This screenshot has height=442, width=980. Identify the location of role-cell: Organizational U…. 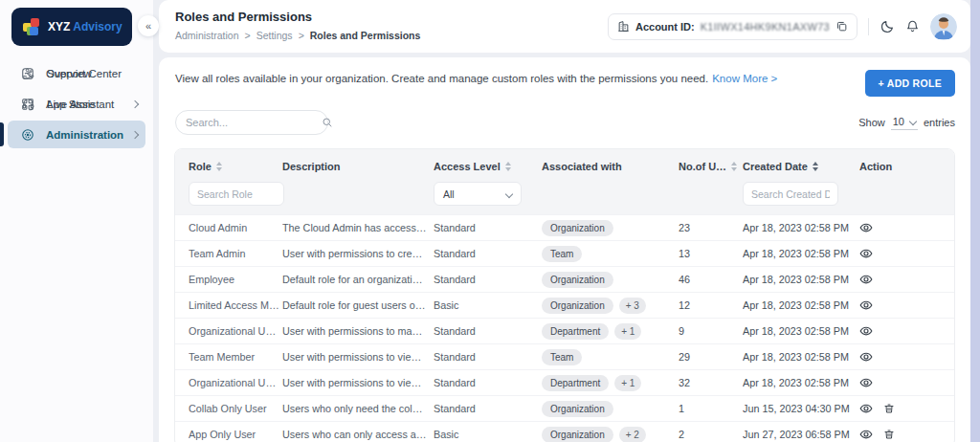
(235, 383).